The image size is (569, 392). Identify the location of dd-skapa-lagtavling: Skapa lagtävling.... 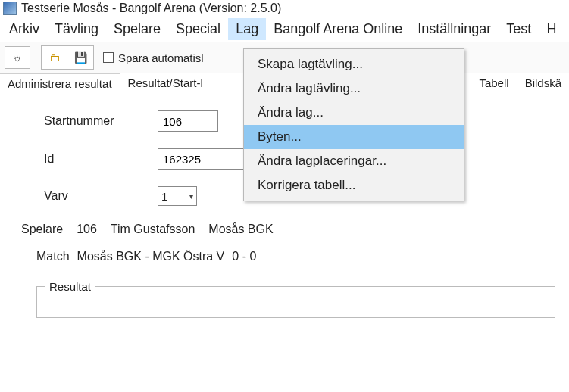
(354, 64).